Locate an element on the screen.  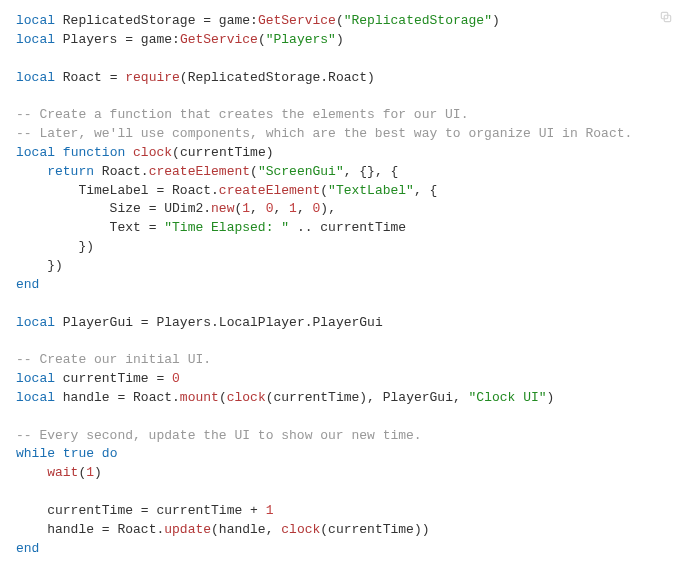
token-kw: while is located at coordinates (36, 454).